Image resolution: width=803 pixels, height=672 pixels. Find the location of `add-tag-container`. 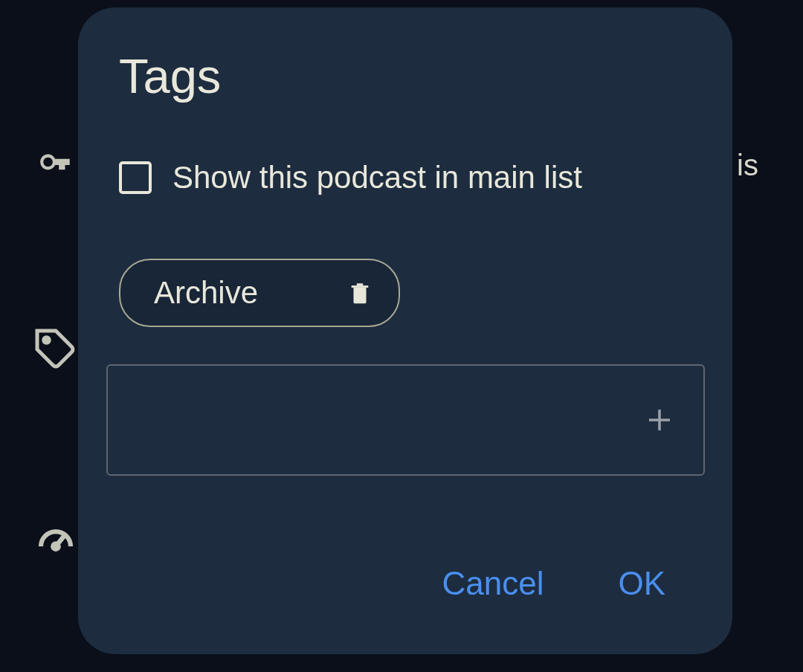

add-tag-container is located at coordinates (406, 420).